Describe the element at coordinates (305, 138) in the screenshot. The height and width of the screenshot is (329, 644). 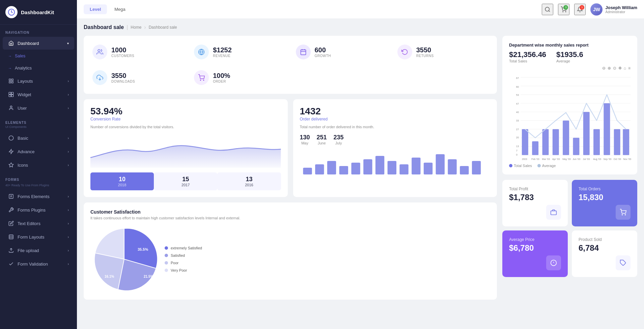
I see `may-value: 130` at that location.